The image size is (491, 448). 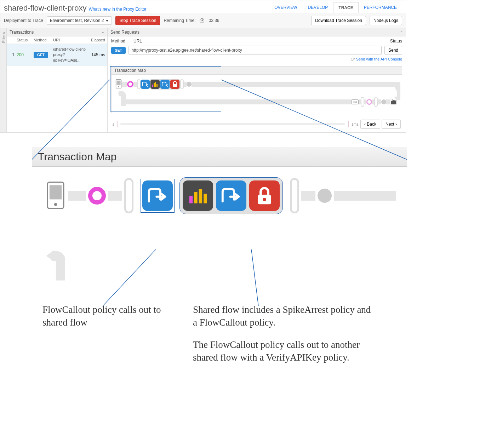 What do you see at coordinates (295, 196) in the screenshot?
I see `big-postflow-pill-icon` at bounding box center [295, 196].